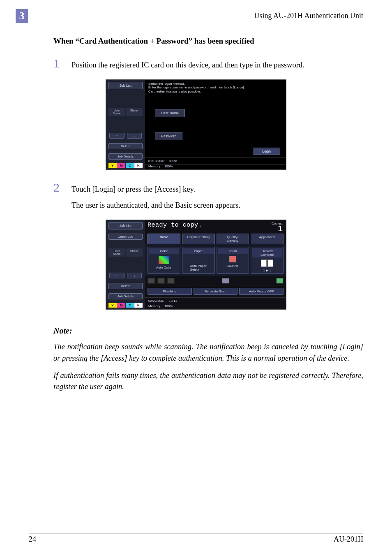  What do you see at coordinates (348, 540) in the screenshot?
I see `doc-model: AU-201H` at bounding box center [348, 540].